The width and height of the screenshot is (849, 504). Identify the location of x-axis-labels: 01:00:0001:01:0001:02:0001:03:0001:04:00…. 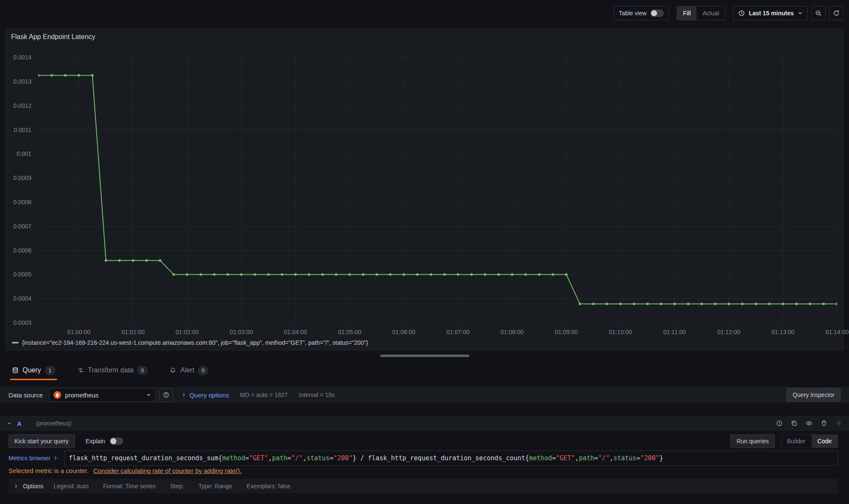
(437, 332).